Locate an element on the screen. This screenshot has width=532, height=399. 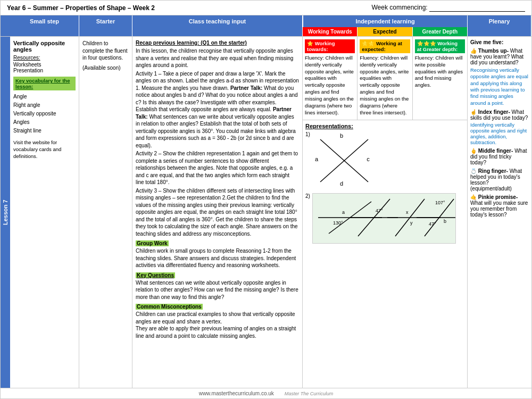
common-misc-heading: Common Misconceptions is located at coordinates (169, 306).